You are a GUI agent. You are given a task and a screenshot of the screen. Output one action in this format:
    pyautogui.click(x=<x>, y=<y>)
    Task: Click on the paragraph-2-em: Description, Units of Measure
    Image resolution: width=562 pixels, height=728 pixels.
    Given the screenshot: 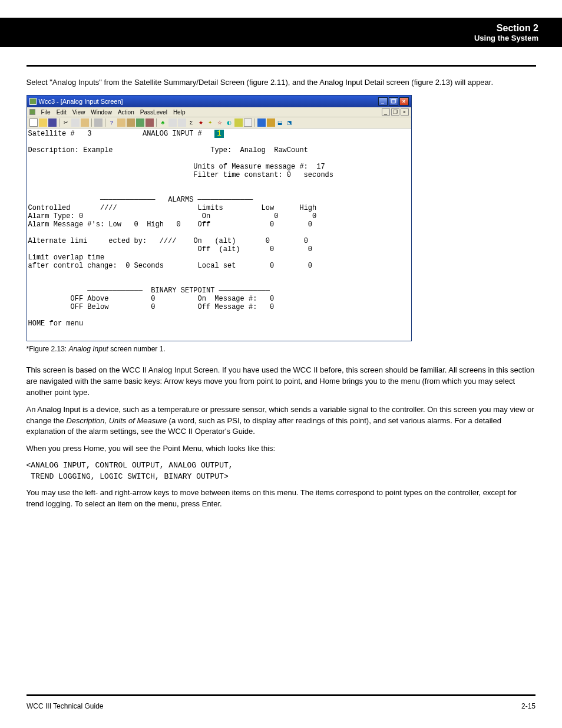 What is the action you would take?
    pyautogui.click(x=117, y=421)
    